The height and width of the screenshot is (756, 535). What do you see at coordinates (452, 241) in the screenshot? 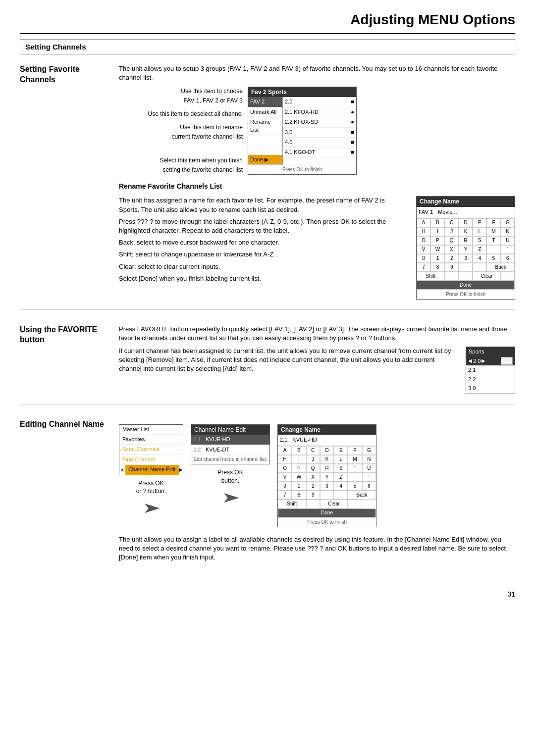
I see `key-Q: Q` at bounding box center [452, 241].